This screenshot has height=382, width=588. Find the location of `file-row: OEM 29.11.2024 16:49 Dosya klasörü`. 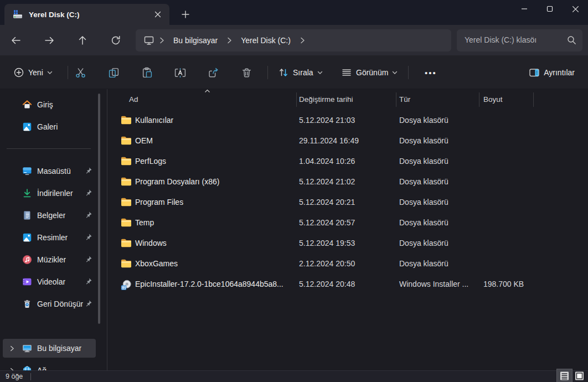

file-row: OEM 29.11.2024 16:49 Dosya klasörü is located at coordinates (347, 142).